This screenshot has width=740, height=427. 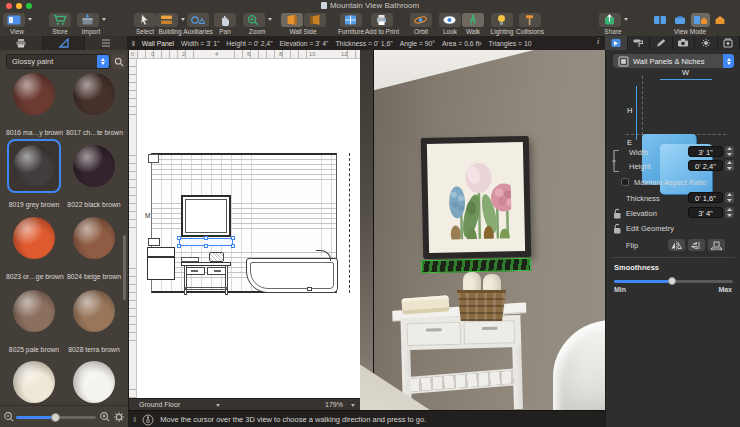 I want to click on material-sphere, so click(x=34, y=311).